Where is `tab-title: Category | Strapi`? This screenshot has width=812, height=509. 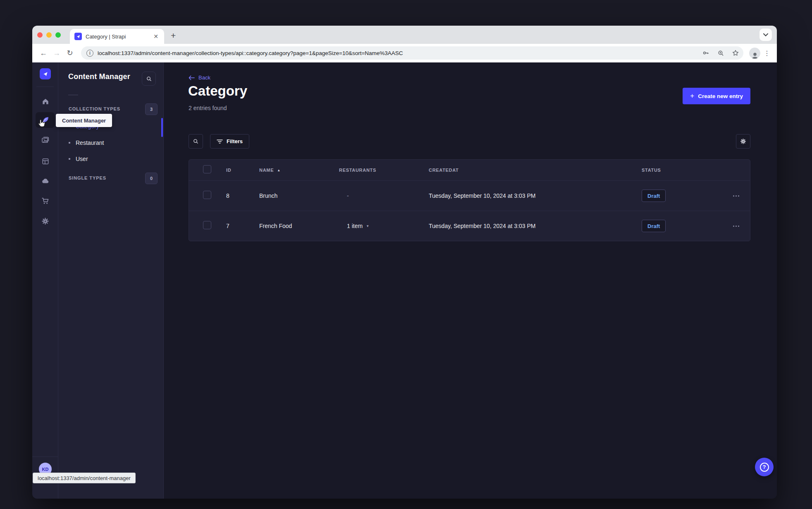
tab-title: Category | Strapi is located at coordinates (117, 36).